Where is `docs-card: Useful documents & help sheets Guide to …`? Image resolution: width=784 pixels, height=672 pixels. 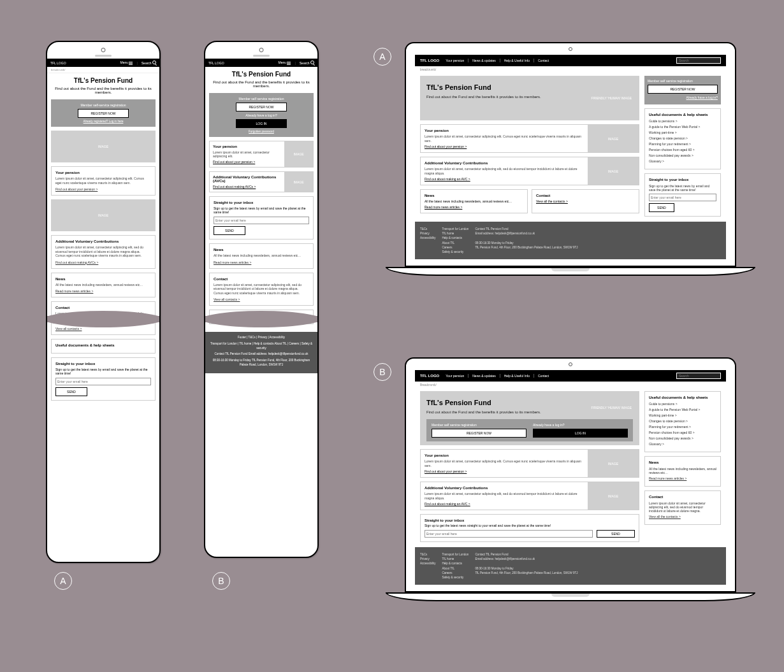 docs-card: Useful documents & help sheets Guide to … is located at coordinates (683, 139).